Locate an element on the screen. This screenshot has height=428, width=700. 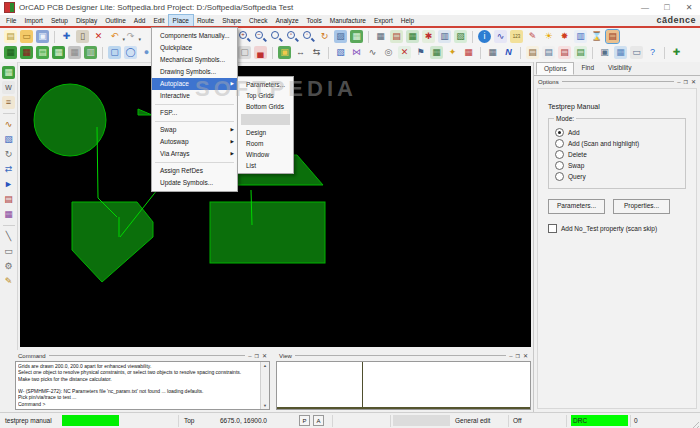
board-red-icon: ▦ is located at coordinates (26, 52).